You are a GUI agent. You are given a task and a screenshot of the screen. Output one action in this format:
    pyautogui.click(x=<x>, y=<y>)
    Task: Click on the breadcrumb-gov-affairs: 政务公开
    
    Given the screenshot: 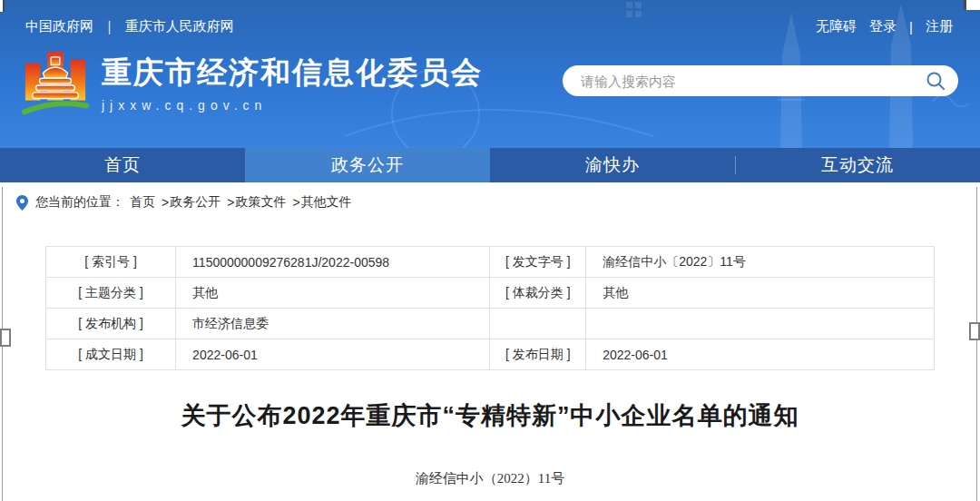 What is the action you would take?
    pyautogui.click(x=195, y=202)
    